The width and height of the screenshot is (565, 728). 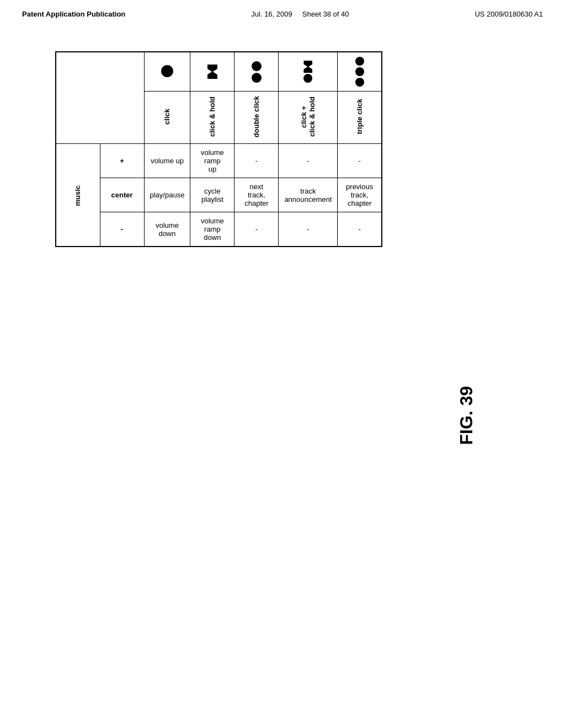 I want to click on click-click-hold-icon-cell, so click(x=308, y=72).